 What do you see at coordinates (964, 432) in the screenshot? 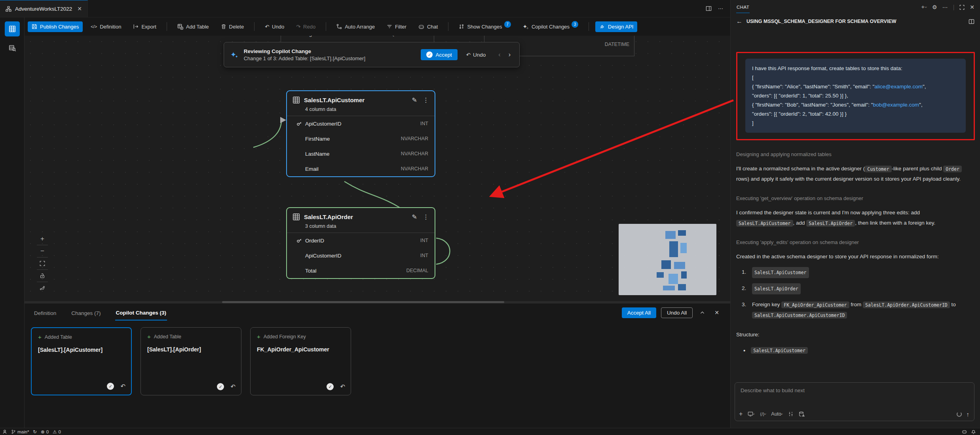
I see `copilot-status-icon` at bounding box center [964, 432].